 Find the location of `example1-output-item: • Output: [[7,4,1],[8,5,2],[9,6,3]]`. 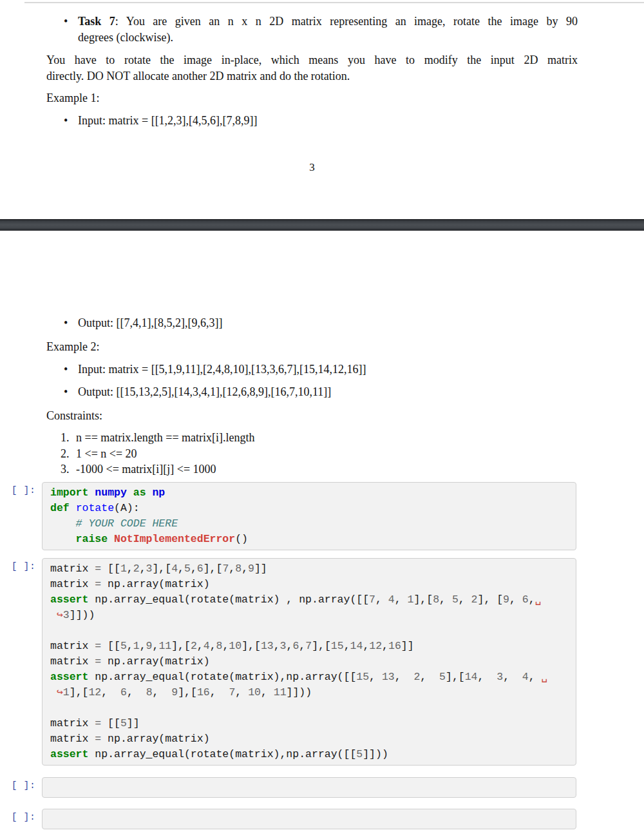

example1-output-item: • Output: [[7,4,1],[8,5,2],[9,6,3]] is located at coordinates (328, 323).